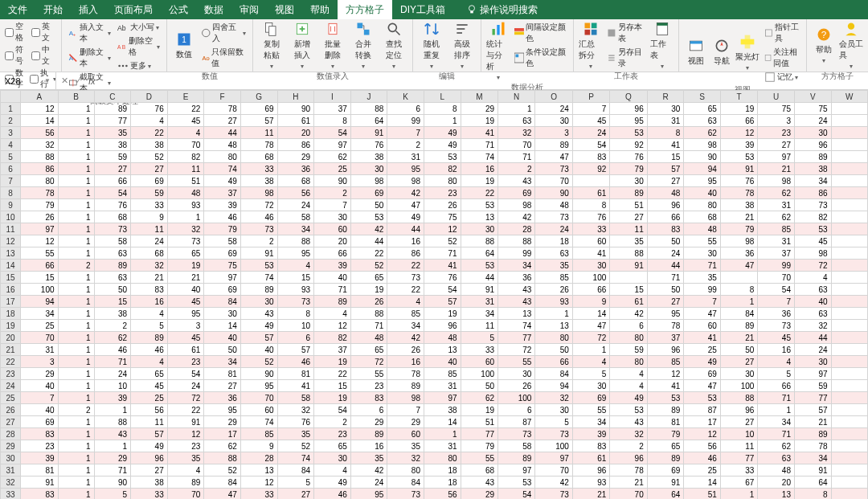 This screenshot has height=499, width=868. What do you see at coordinates (11, 157) in the screenshot?
I see `row-header: 5` at bounding box center [11, 157].